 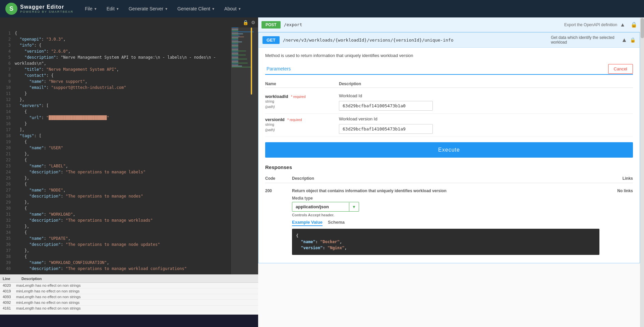 I want to click on minimap, so click(x=245, y=151).